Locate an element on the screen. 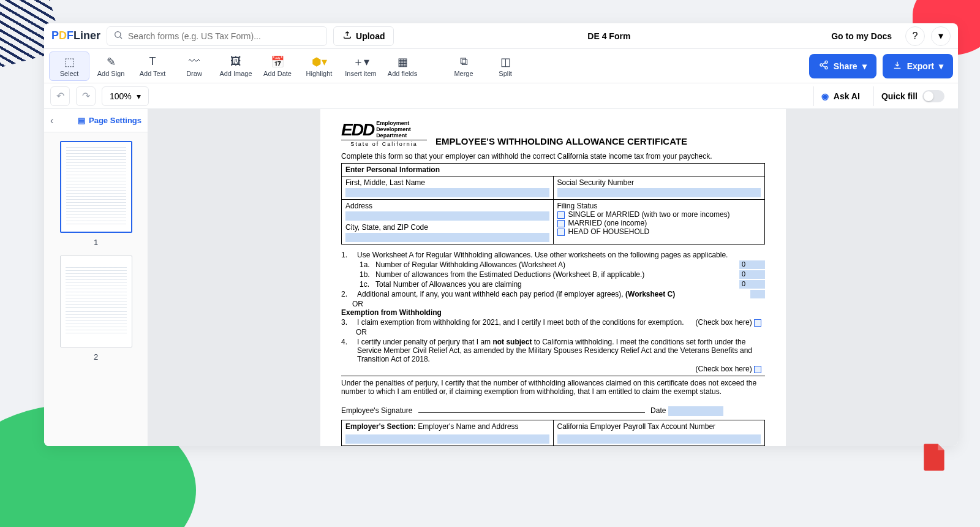  page-settings-button: ▤ Page Settings is located at coordinates (110, 120).